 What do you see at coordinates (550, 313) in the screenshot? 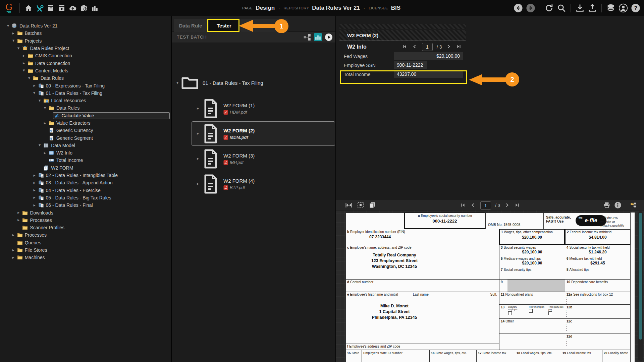
I see `checkbox-sickpay` at bounding box center [550, 313].